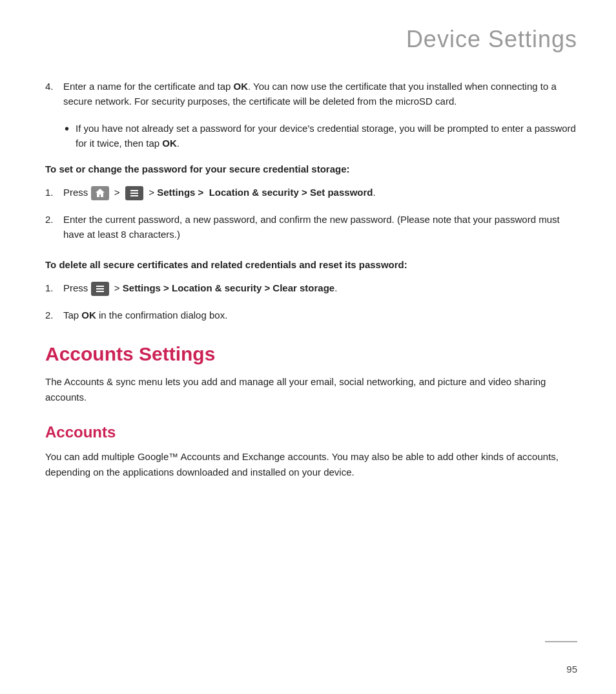  Describe the element at coordinates (320, 94) in the screenshot. I see `step-4-text: Enter a name for the certificate and tap…` at that location.